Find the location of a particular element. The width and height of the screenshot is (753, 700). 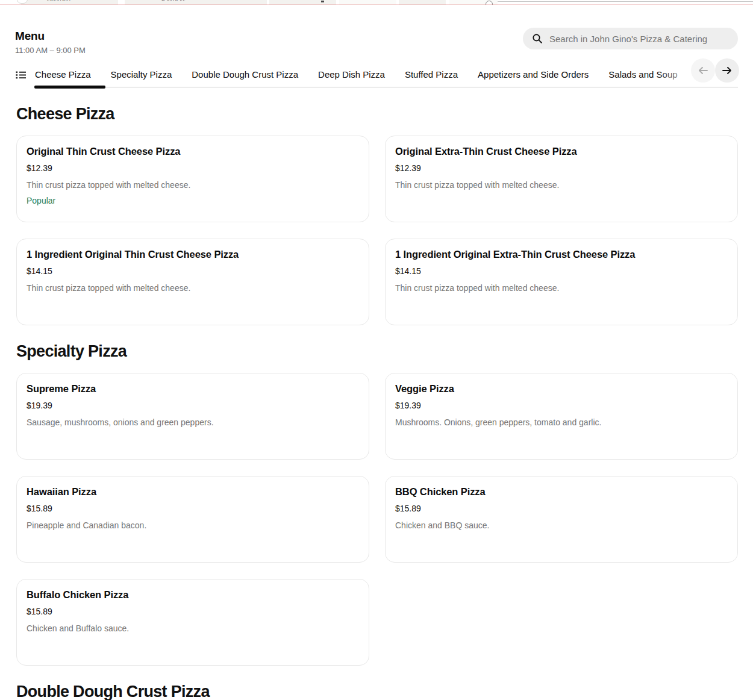

item-name: Original Extra-Thin Crust Cheese Pizza is located at coordinates (561, 152).